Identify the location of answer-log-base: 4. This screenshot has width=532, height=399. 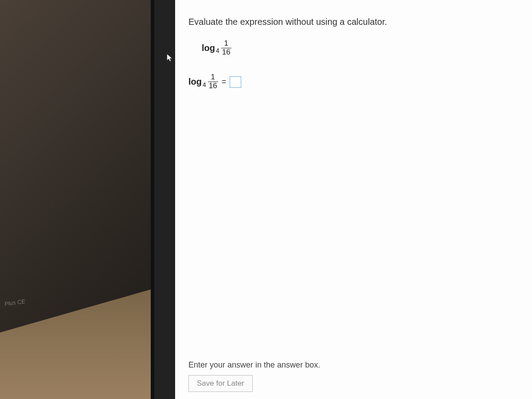
(204, 85).